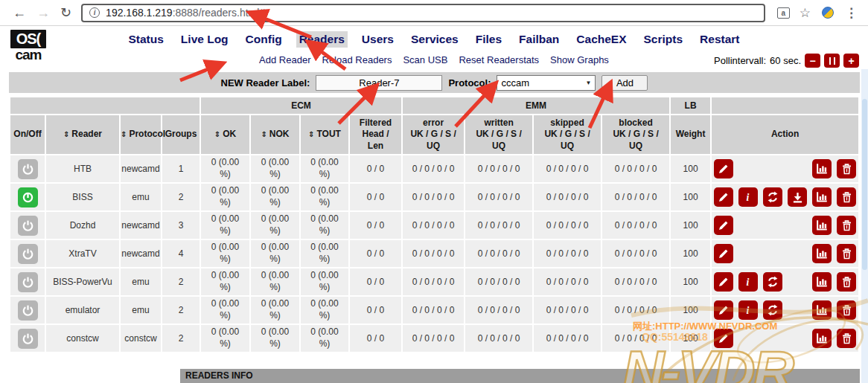 The height and width of the screenshot is (383, 868). I want to click on cell-reader: BISS-PowerVu, so click(83, 282).